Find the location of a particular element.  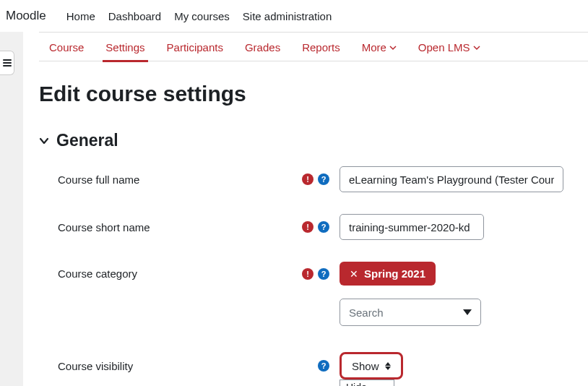

subnav-openlms-label: Open LMS is located at coordinates (444, 48).